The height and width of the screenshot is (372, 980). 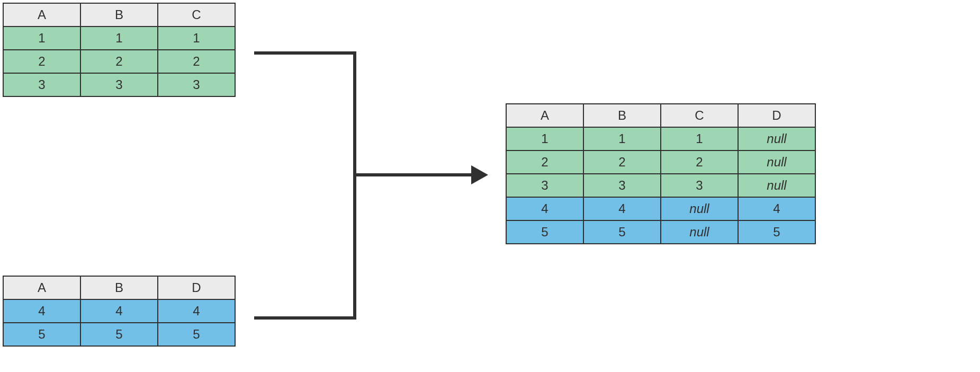 I want to click on input-table-top: A B C 1 1 1 2 2 2 3 3 3, so click(x=119, y=50).